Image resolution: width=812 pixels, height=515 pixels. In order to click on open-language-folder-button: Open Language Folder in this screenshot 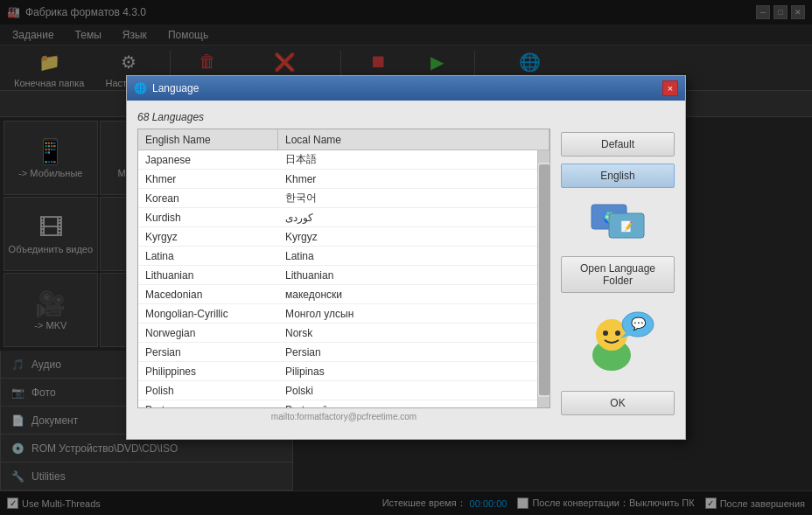, I will do `click(618, 275)`.